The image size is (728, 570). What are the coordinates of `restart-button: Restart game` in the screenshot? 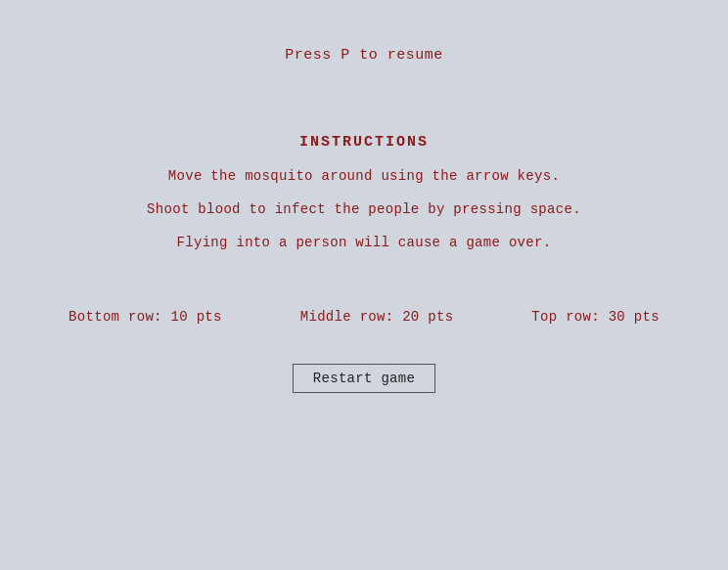 It's located at (364, 378).